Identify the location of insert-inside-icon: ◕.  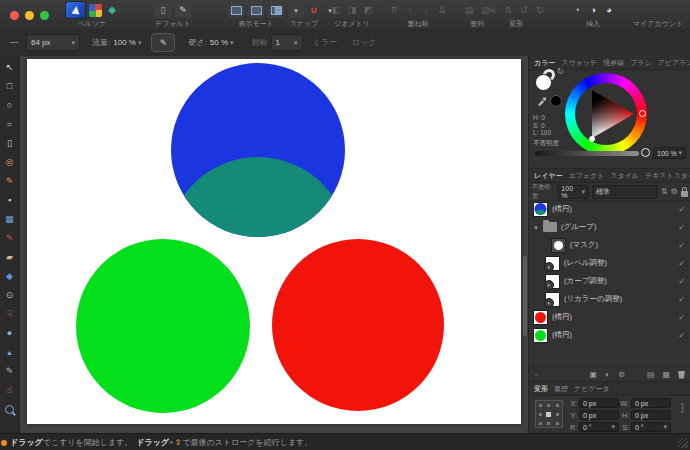
(609, 10).